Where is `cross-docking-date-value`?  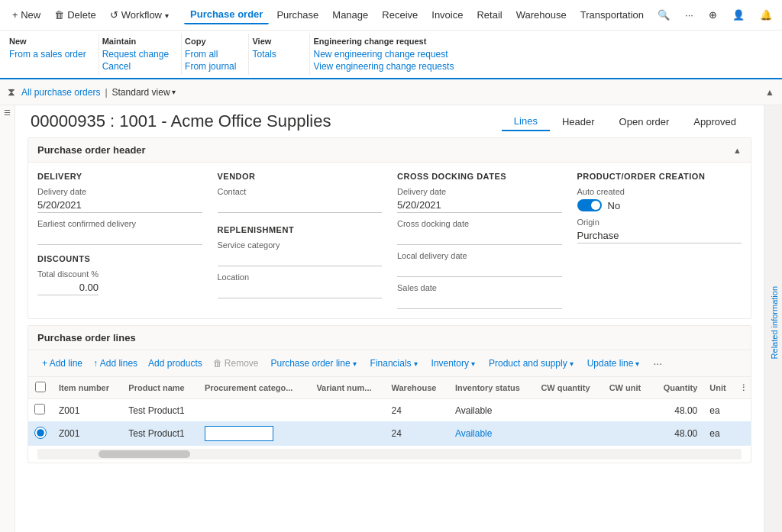
cross-docking-date-value is located at coordinates (480, 237).